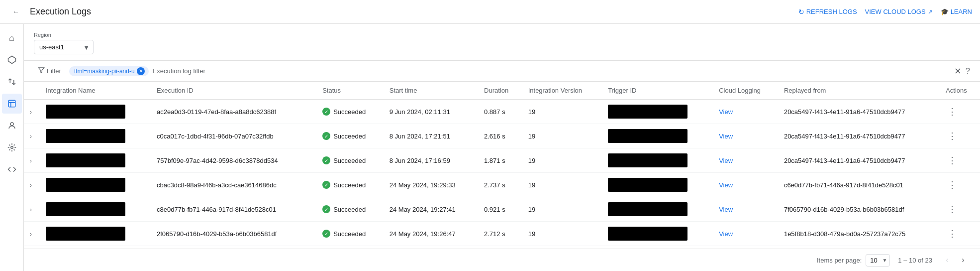 This screenshot has width=980, height=271. Describe the element at coordinates (141, 71) in the screenshot. I see `chip-close-icon: ✕` at that location.